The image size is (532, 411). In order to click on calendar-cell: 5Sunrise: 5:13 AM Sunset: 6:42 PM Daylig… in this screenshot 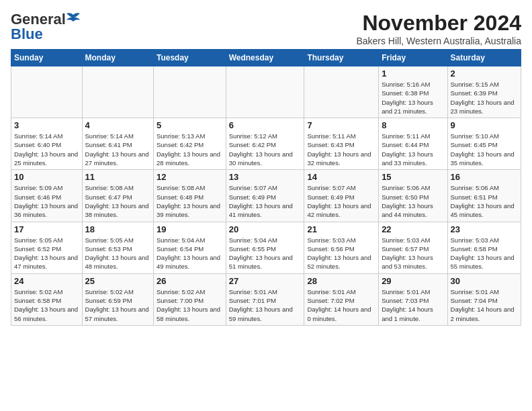, I will do `click(190, 144)`.